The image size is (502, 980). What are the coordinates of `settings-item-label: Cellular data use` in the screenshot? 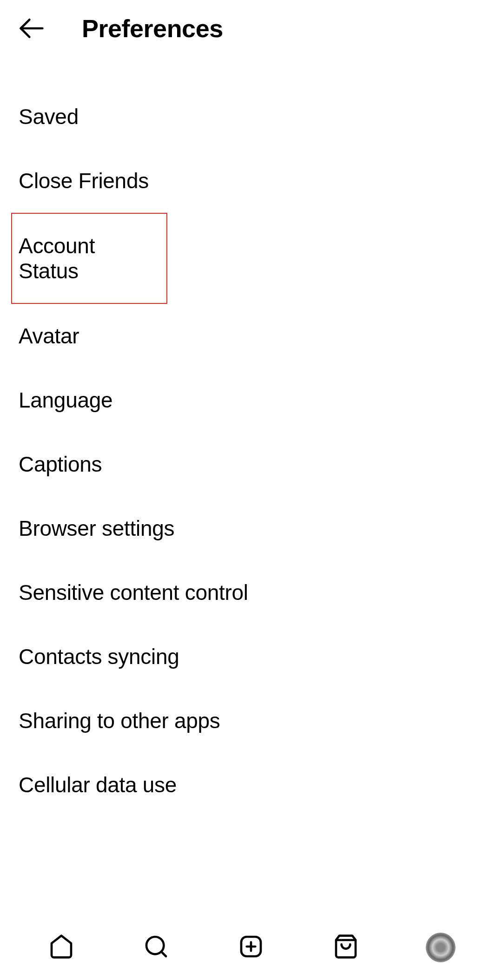 It's located at (98, 785).